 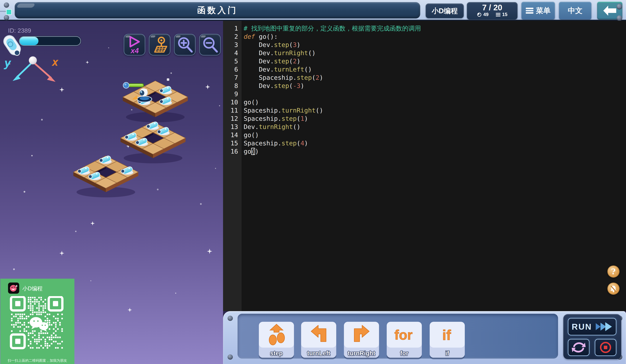 What do you see at coordinates (498, 15) in the screenshot?
I see `list-icon` at bounding box center [498, 15].